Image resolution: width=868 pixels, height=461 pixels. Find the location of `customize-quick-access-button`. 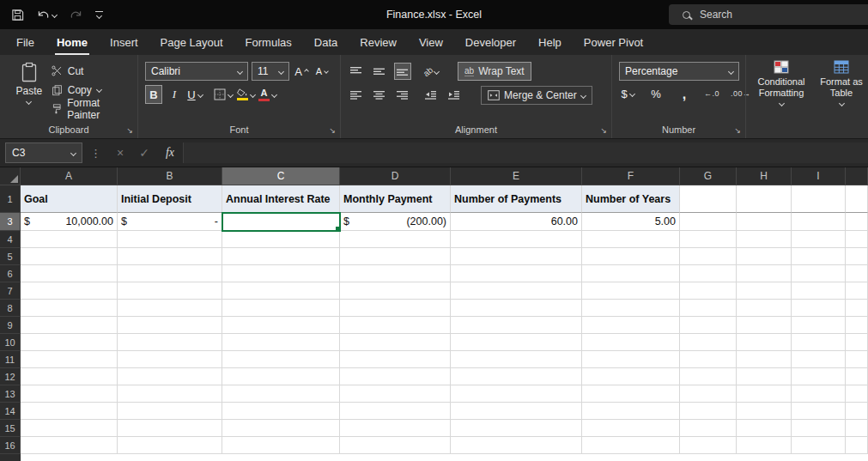

customize-quick-access-button is located at coordinates (100, 15).